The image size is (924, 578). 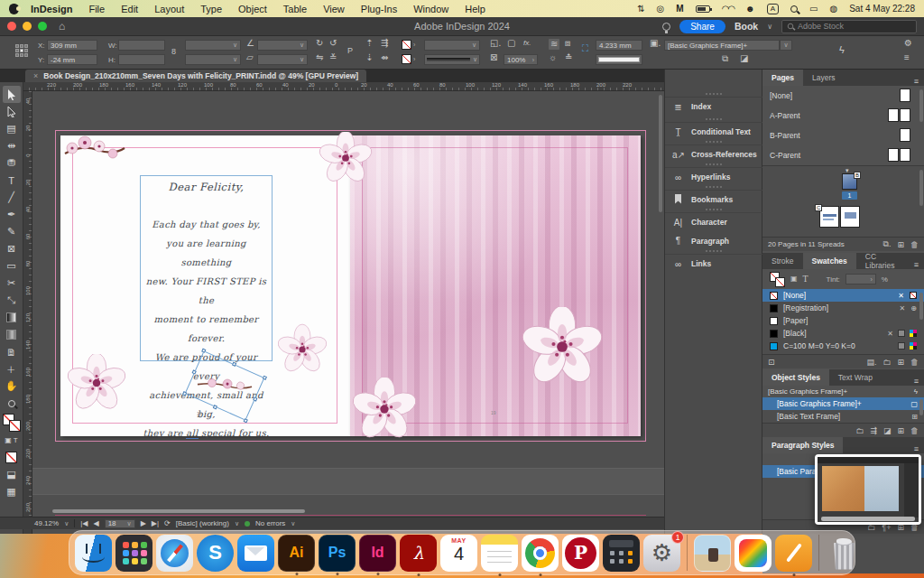 I want to click on apply-none-button, so click(x=12, y=457).